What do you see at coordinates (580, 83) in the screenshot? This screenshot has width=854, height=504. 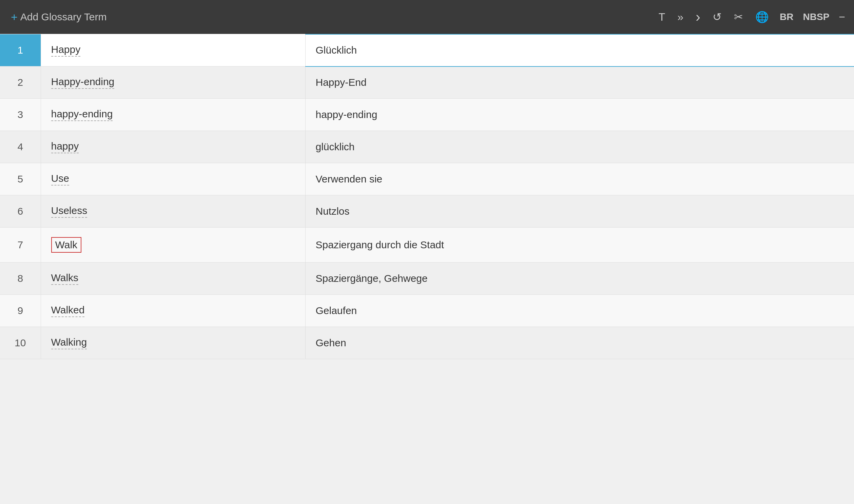 I see `translation-cell: Happy-End` at bounding box center [580, 83].